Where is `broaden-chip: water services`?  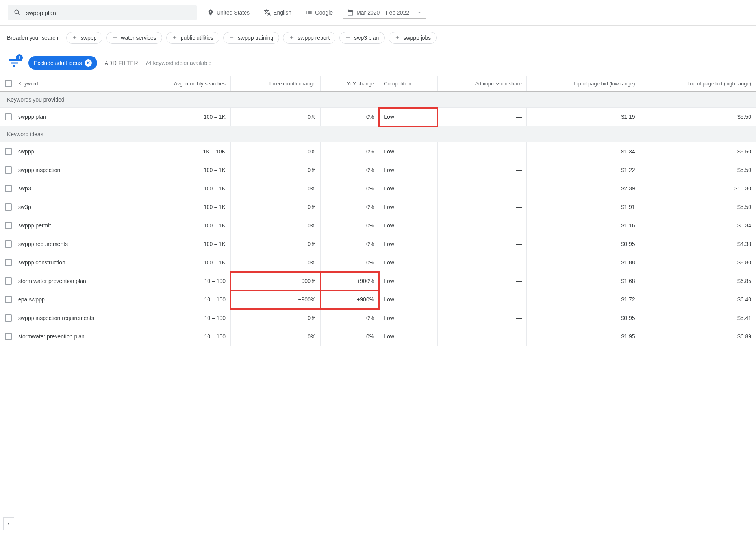 broaden-chip: water services is located at coordinates (134, 38).